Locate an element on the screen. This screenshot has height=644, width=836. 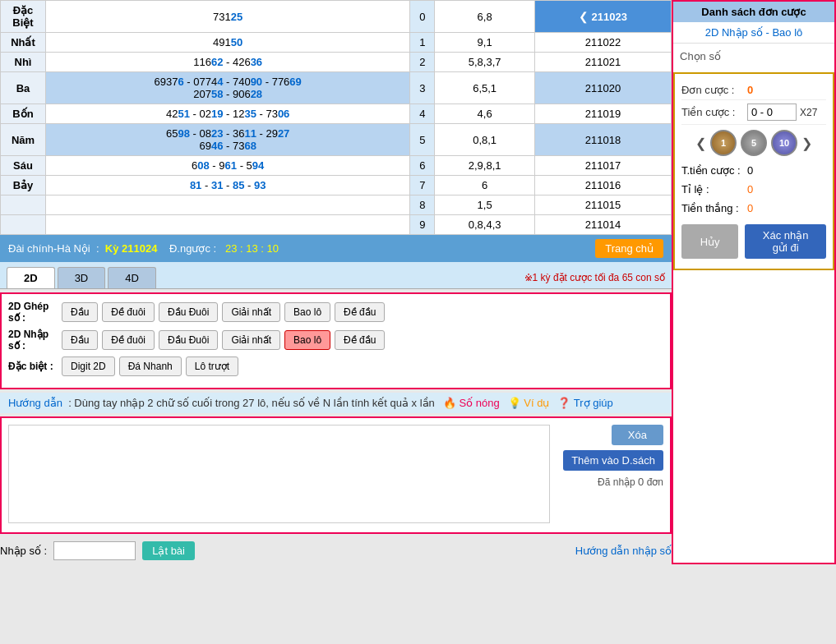
coin-5: 5 is located at coordinates (754, 143).